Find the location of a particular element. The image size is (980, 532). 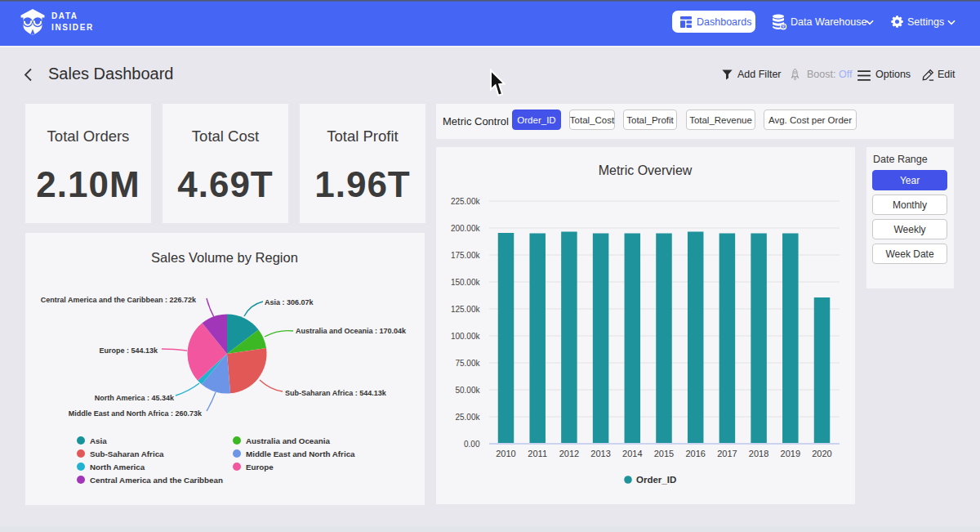

svg-text: 100.00k is located at coordinates (466, 337).